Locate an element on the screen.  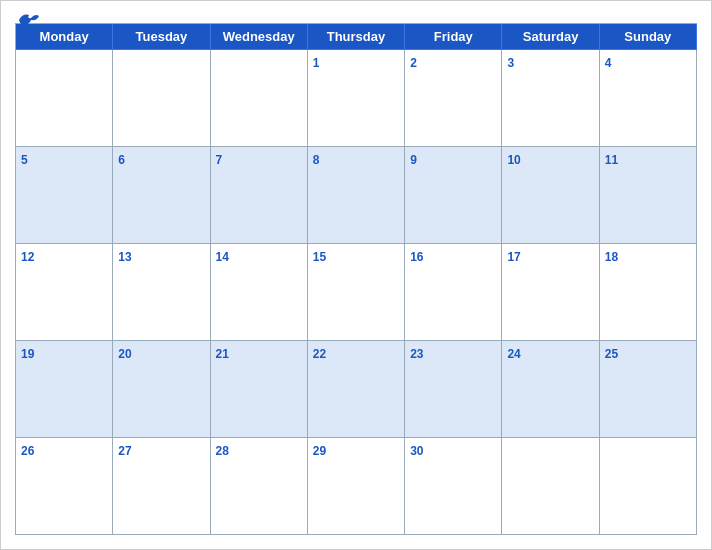
day-cell: 7 is located at coordinates (260, 196).